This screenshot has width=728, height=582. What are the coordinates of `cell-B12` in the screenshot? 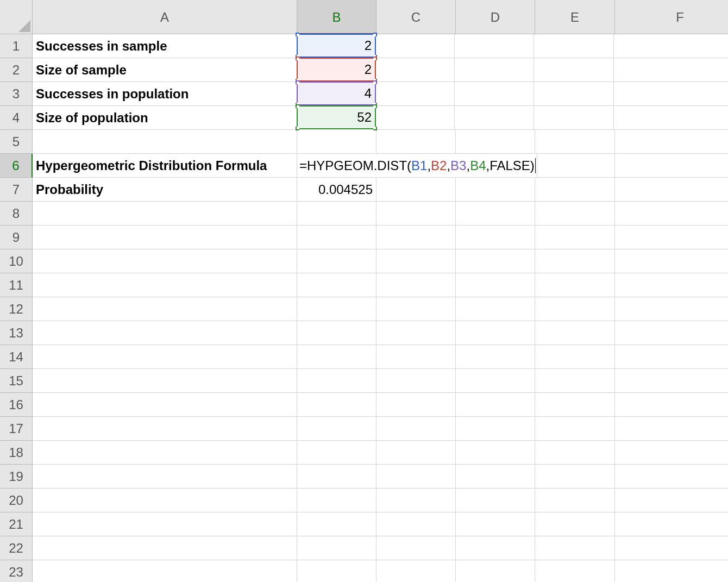 It's located at (337, 309).